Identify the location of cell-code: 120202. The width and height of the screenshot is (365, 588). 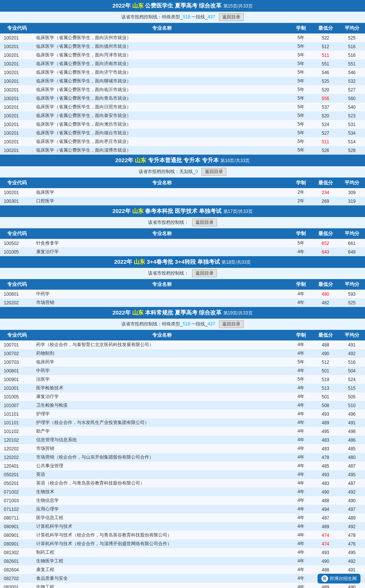
(17, 448).